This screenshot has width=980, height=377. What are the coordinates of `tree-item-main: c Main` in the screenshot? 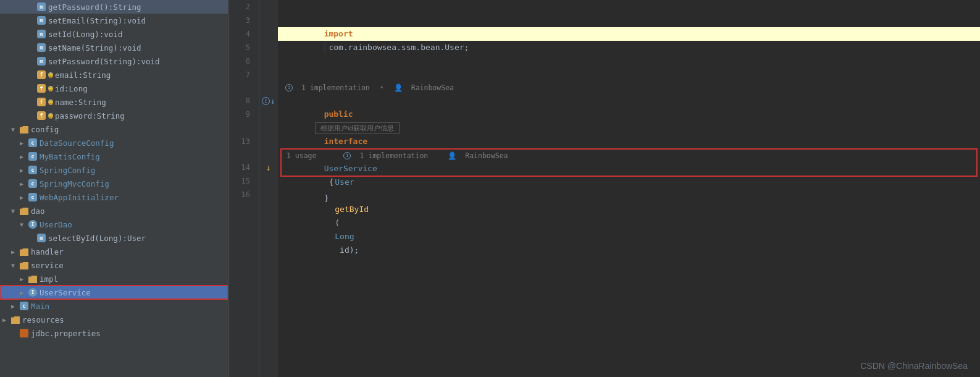 It's located at (114, 306).